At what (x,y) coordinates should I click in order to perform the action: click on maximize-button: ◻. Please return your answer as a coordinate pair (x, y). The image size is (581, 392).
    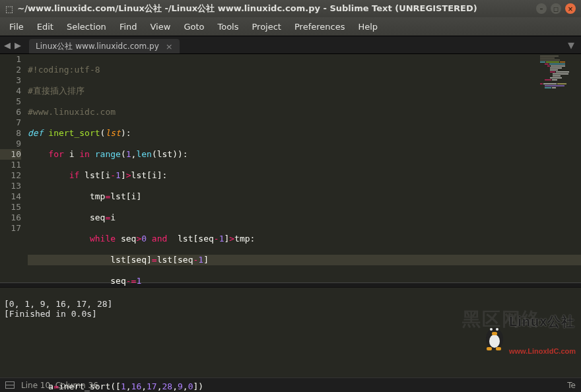
    Looking at the image, I should click on (556, 9).